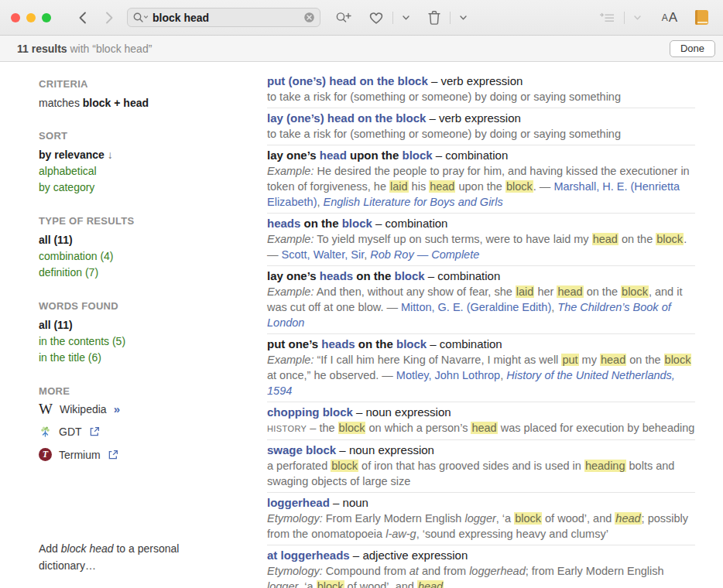 This screenshot has width=723, height=588. I want to click on text-segment: Example:, so click(290, 171).